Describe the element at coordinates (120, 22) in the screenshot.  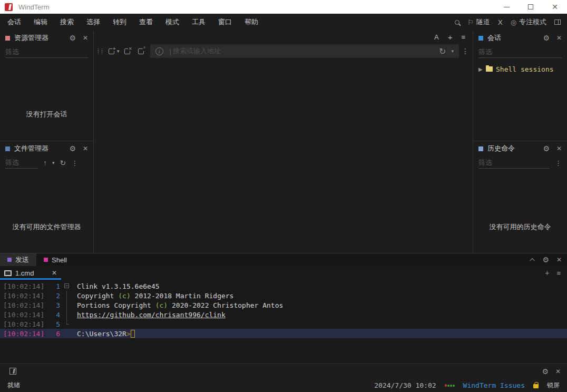
I see `menu-item: 转到` at that location.